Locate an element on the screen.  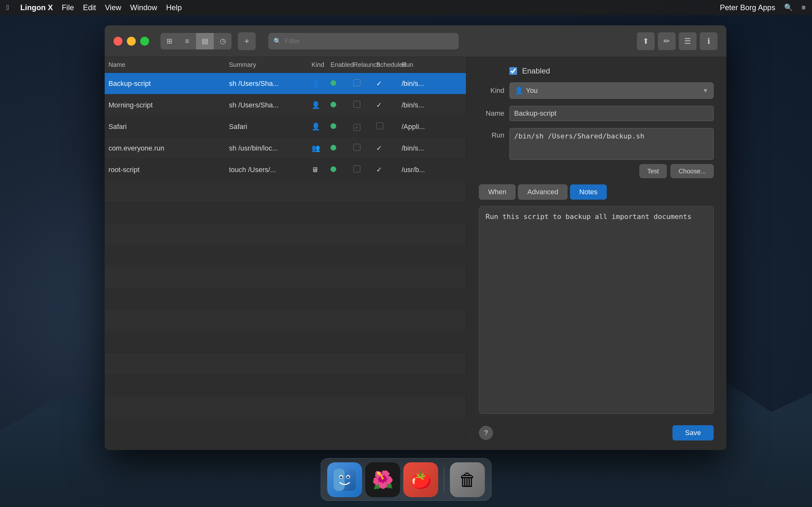
col-header-kind: Kind is located at coordinates (321, 65).